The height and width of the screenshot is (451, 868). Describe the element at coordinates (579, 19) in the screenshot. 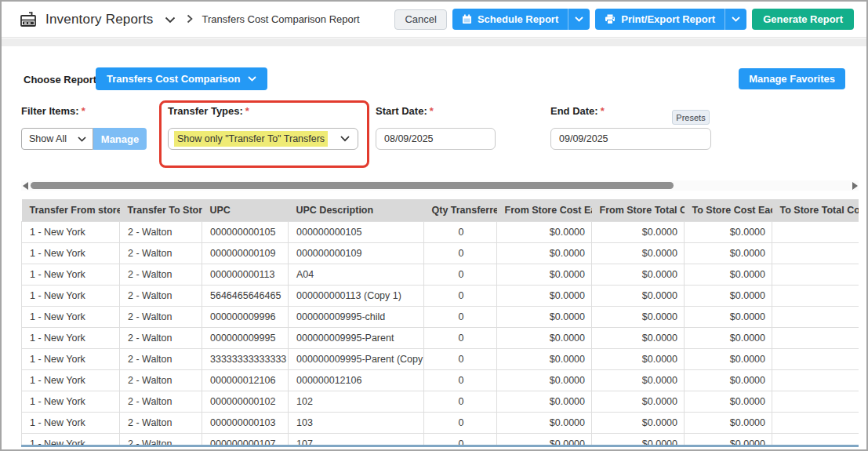

I see `schedule-report-chevron-down-icon` at that location.